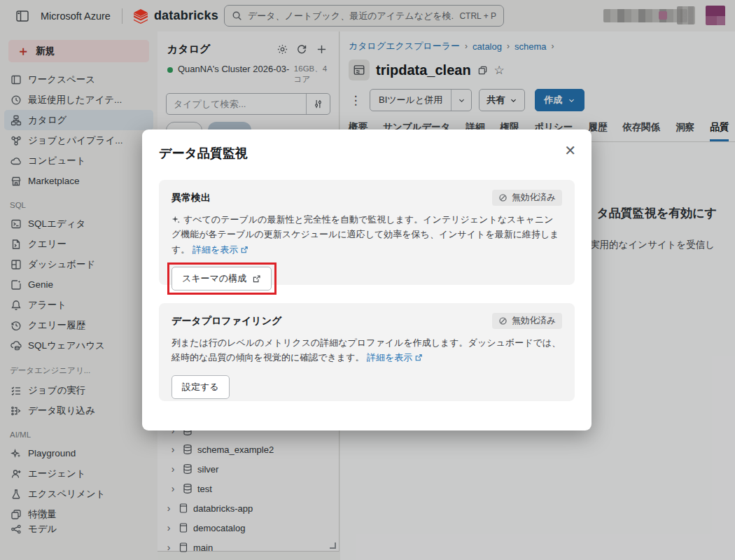 The image size is (735, 560). I want to click on setup-button: 設定する, so click(200, 387).